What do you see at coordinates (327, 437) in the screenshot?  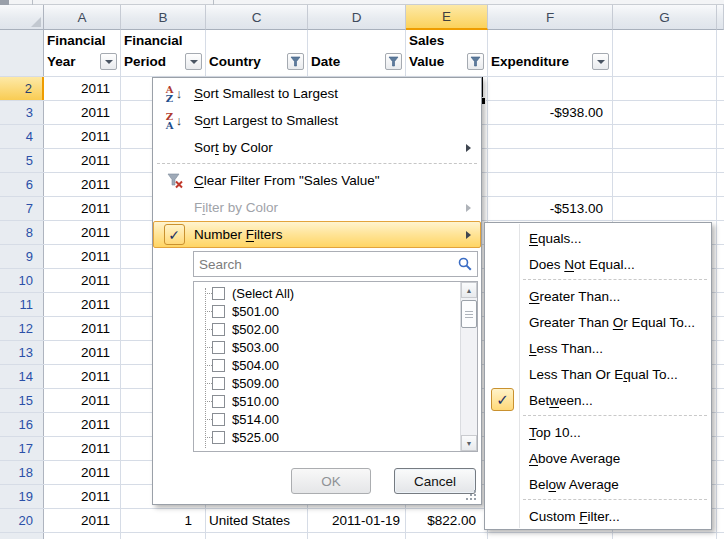 I see `filter-value-row: $525.00` at bounding box center [327, 437].